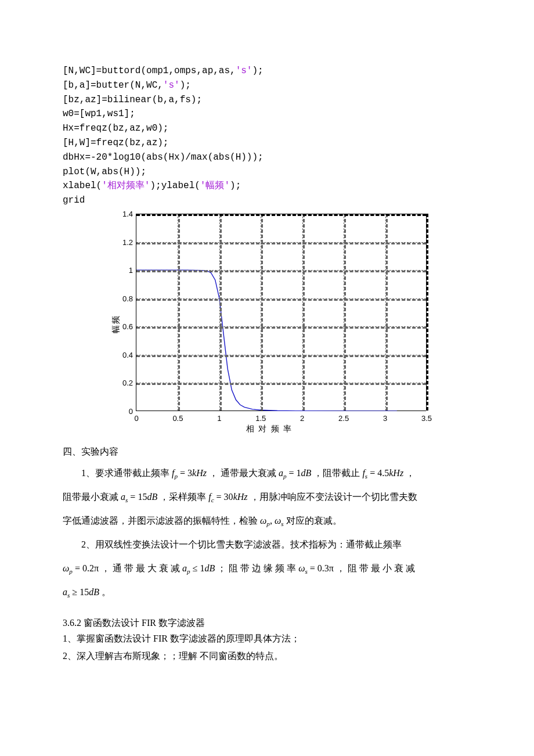 This screenshot has height=756, width=534. I want to click on y-tick: 0.4, so click(129, 354).